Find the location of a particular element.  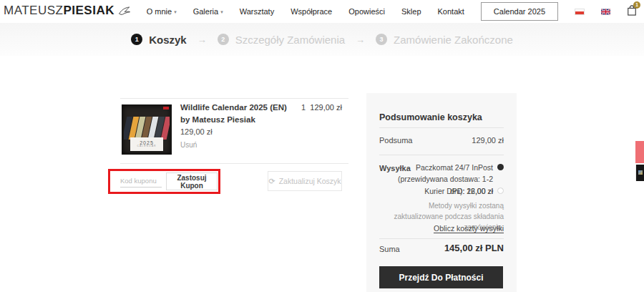

calculate-shipping-link: Oblicz koszty wysyłki is located at coordinates (469, 228).